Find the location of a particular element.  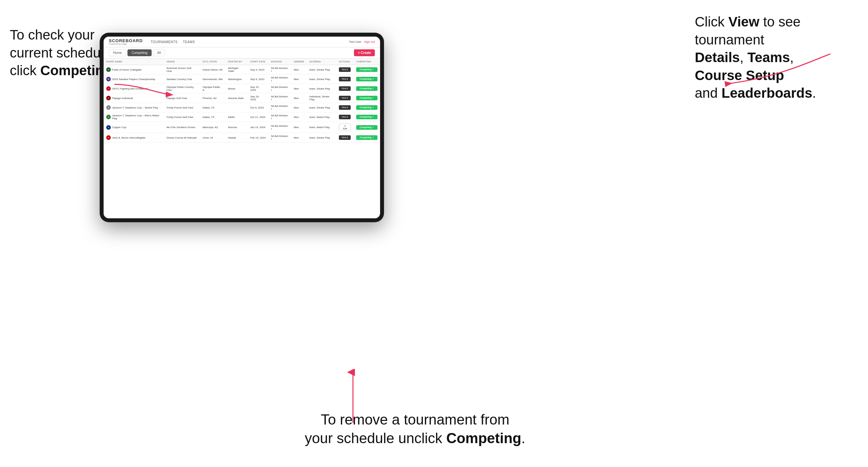

cell-hosted-by: Arizona is located at coordinates (237, 127).